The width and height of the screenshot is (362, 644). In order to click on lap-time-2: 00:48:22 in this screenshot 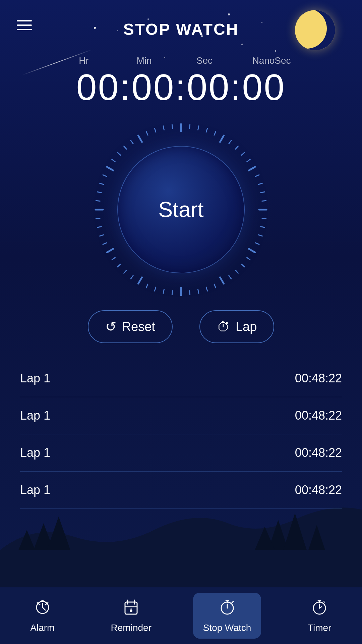, I will do `click(318, 453)`.